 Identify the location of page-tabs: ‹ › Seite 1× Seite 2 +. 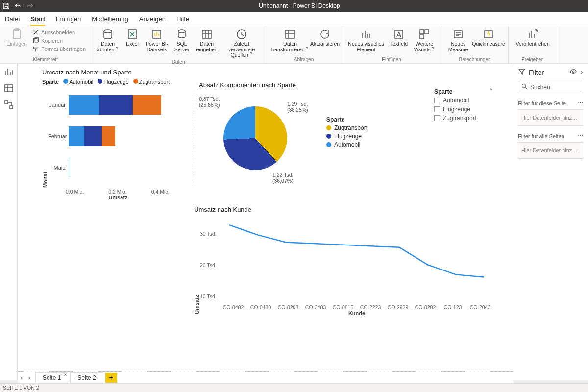
(265, 377).